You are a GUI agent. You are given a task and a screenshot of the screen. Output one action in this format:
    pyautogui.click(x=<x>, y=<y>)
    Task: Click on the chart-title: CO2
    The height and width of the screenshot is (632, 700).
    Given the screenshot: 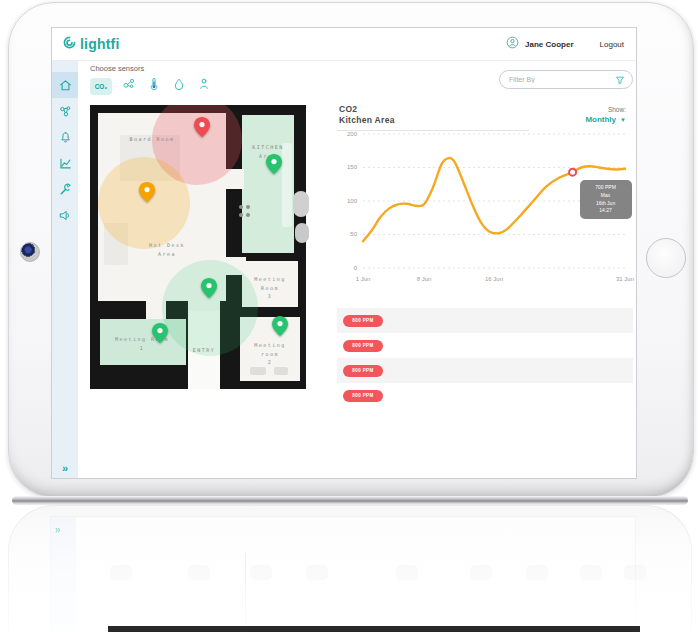 What is the action you would take?
    pyautogui.click(x=348, y=109)
    